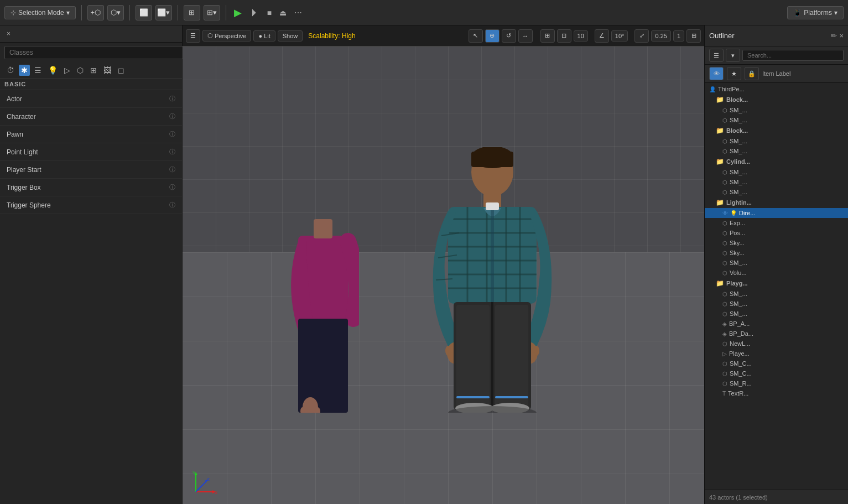 This screenshot has width=848, height=504. Describe the element at coordinates (564, 36) in the screenshot. I see `snap-button: ⊡` at that location.